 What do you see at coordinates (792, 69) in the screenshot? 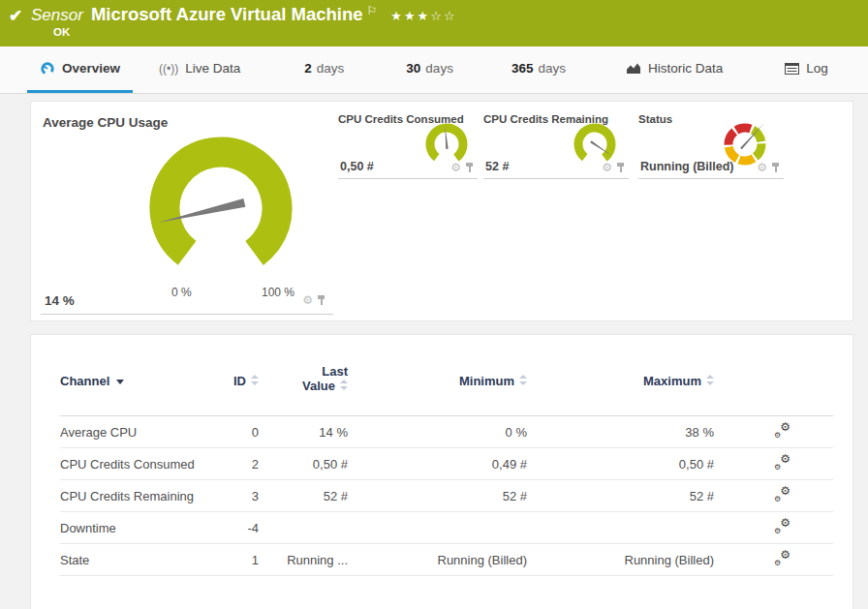
I see `log-icon` at bounding box center [792, 69].